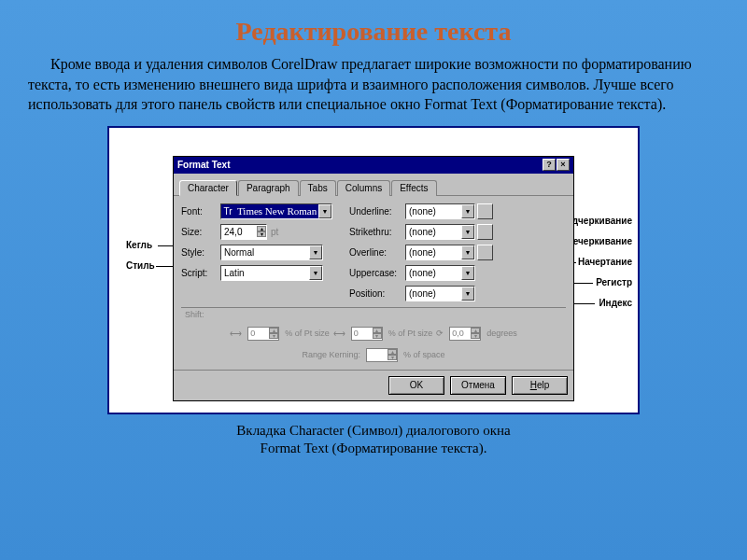 This screenshot has width=747, height=560. What do you see at coordinates (265, 273) in the screenshot?
I see `script-value: Latin` at bounding box center [265, 273].